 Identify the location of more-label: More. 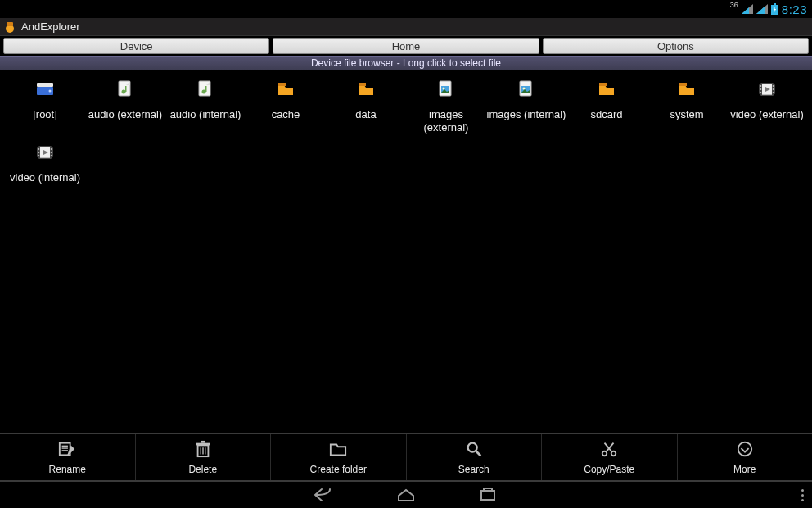
(745, 469).